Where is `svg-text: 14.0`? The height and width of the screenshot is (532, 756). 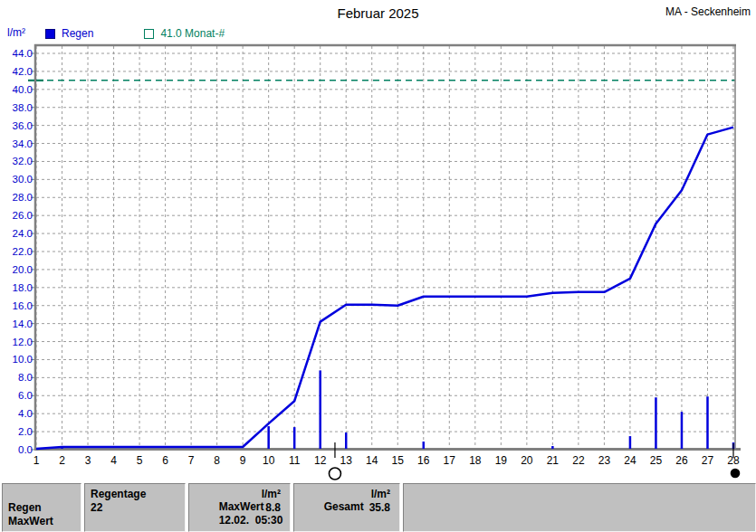
svg-text: 14.0 is located at coordinates (23, 324).